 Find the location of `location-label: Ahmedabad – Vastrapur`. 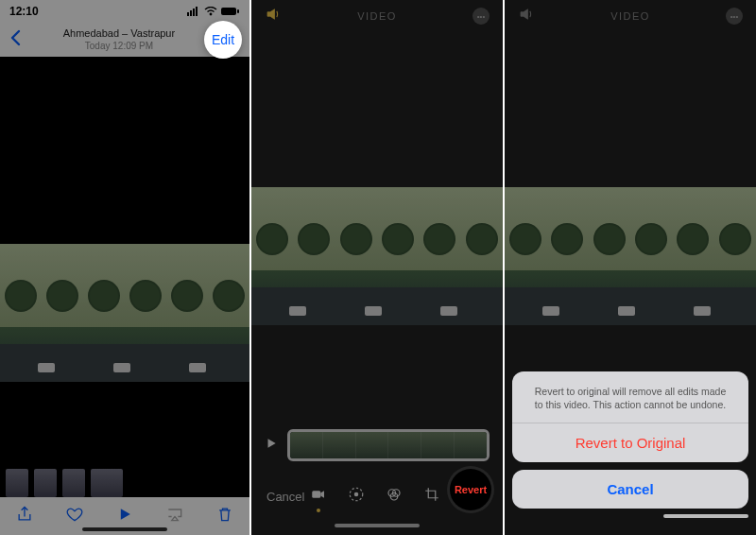

location-label: Ahmedabad – Vastrapur is located at coordinates (119, 34).